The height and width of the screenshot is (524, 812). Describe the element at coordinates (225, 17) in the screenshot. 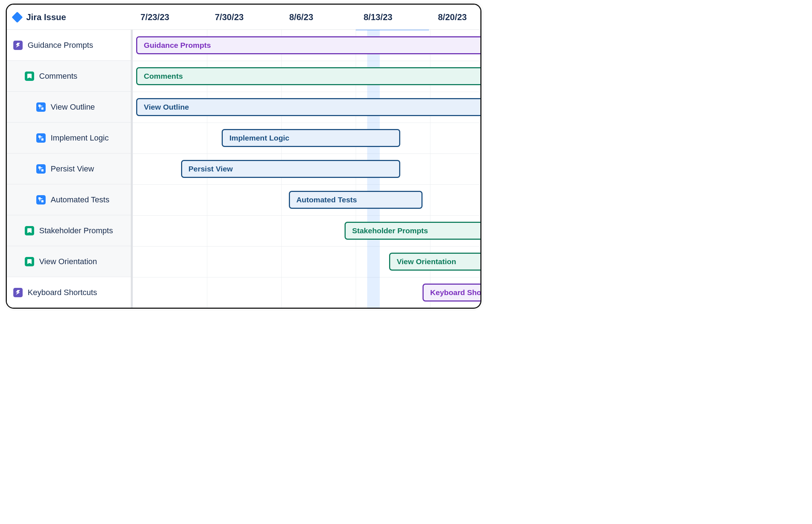

I see `date-column-1: 7/30/23` at that location.